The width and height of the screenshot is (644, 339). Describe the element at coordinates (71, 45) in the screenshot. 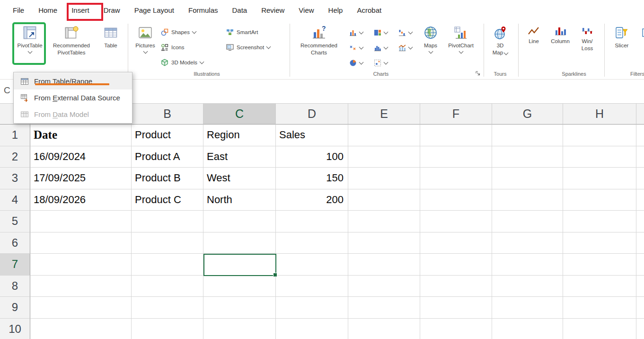

I see `recommended-pivottables-button: Recommended PivotTables` at that location.